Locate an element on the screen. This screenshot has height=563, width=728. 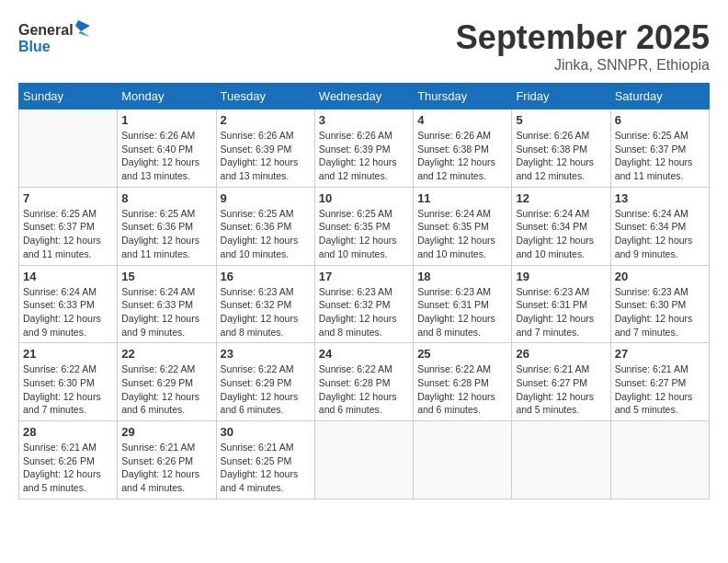
weekday-header-wednesday: Wednesday is located at coordinates (364, 97).